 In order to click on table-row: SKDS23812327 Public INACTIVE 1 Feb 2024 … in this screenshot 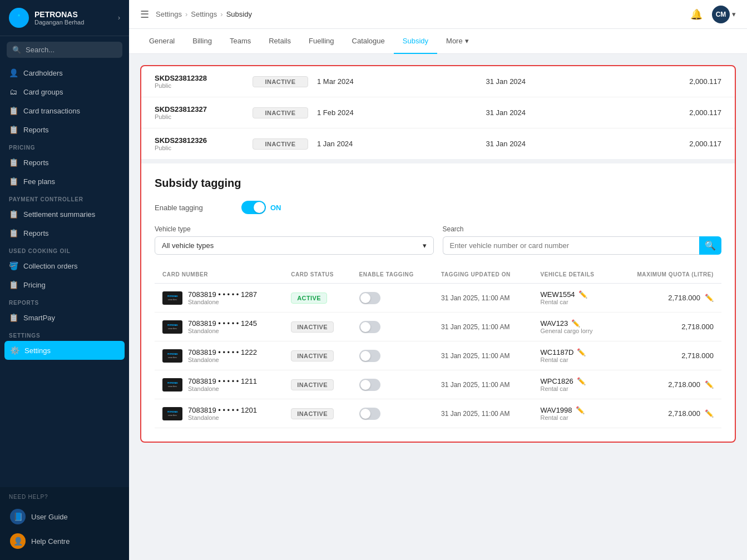, I will do `click(438, 113)`.